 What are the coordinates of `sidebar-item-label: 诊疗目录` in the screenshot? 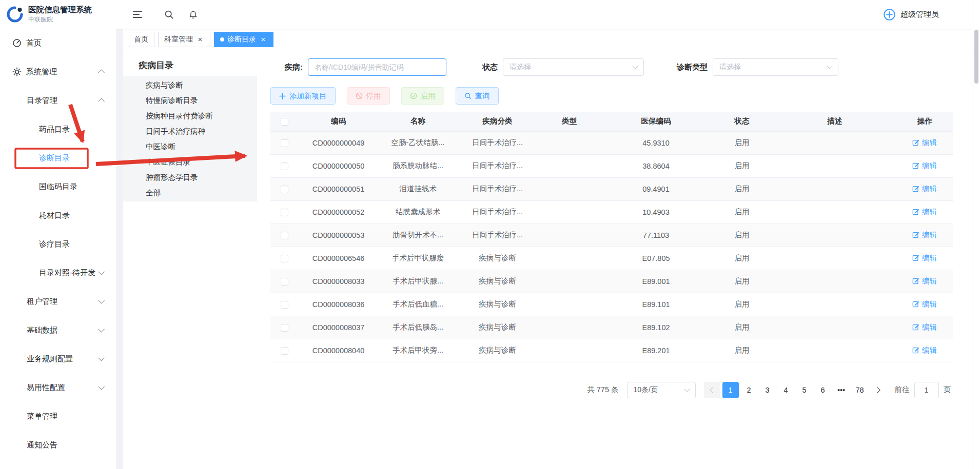 It's located at (54, 244).